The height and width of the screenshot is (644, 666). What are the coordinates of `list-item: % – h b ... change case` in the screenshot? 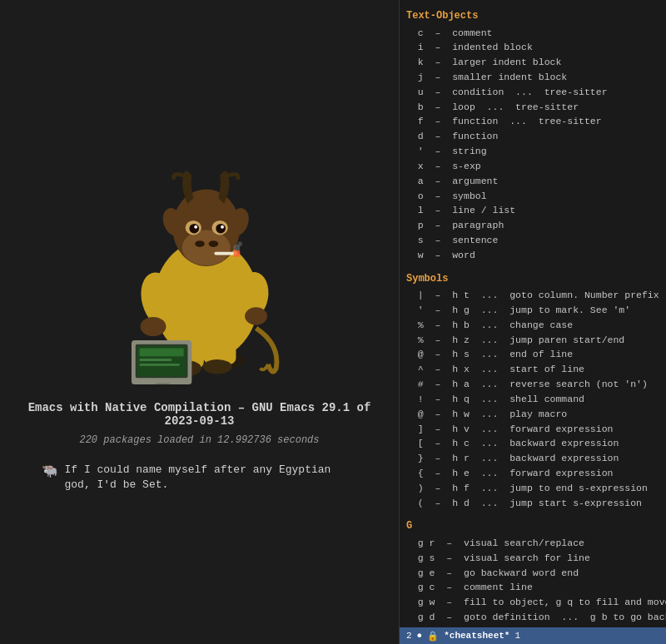 It's located at (533, 325).